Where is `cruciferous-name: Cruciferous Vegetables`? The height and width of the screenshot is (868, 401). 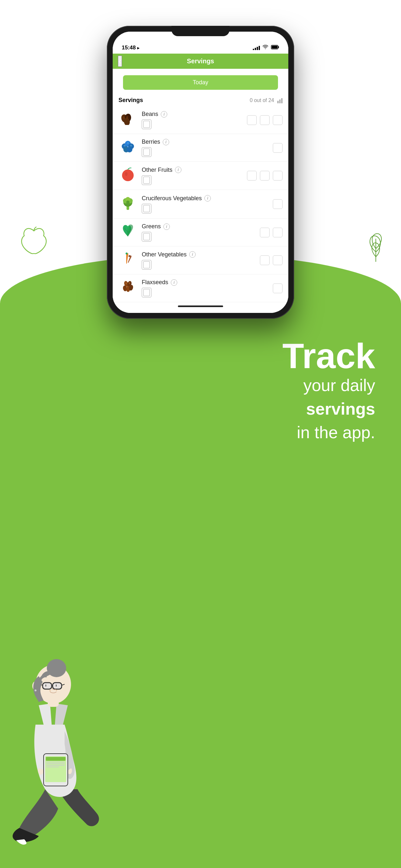 cruciferous-name: Cruciferous Vegetables is located at coordinates (172, 198).